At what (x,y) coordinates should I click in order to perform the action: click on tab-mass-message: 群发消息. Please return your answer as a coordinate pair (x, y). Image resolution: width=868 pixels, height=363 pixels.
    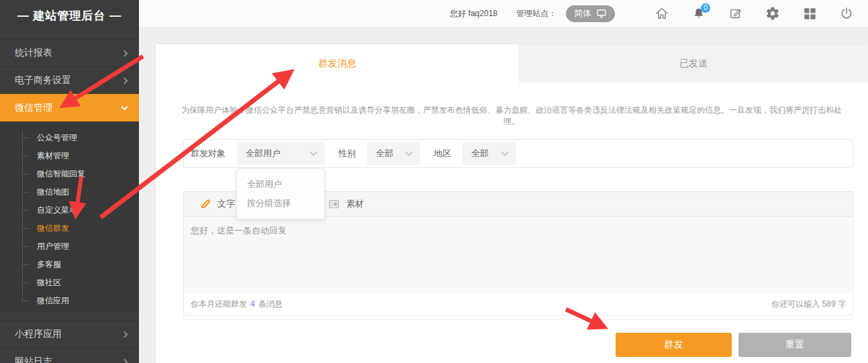
    Looking at the image, I should click on (337, 63).